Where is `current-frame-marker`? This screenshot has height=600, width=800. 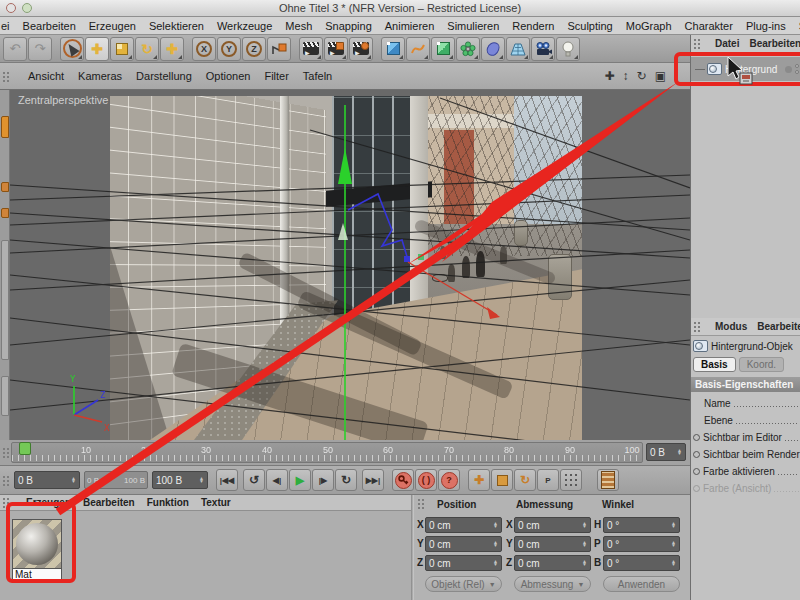
current-frame-marker is located at coordinates (25, 448).